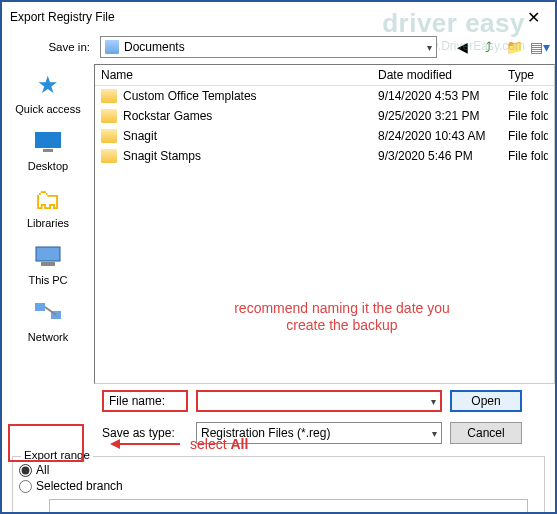 The width and height of the screenshot is (557, 514). I want to click on selected-branch-input, so click(288, 506).